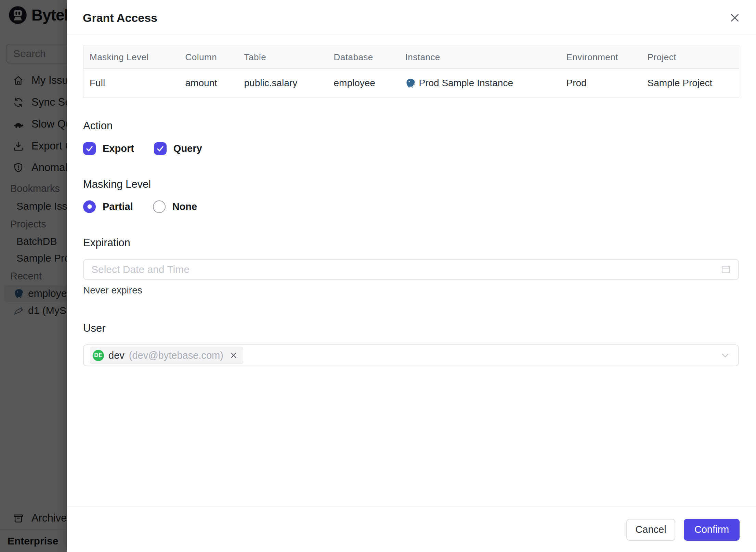 This screenshot has width=756, height=552. What do you see at coordinates (411, 72) in the screenshot?
I see `masking-policy-table: Masking Level Column Table Database Inst…` at bounding box center [411, 72].